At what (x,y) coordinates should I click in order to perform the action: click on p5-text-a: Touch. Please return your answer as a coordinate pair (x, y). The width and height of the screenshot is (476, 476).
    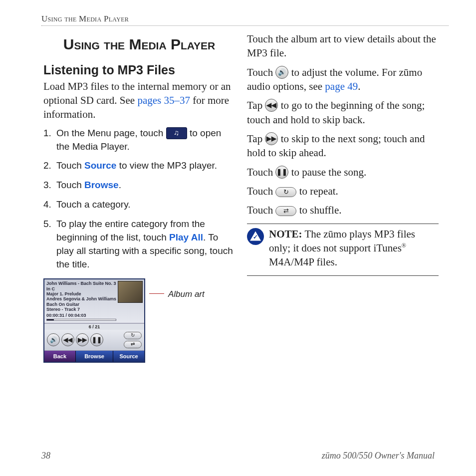
    Looking at the image, I should click on (261, 172).